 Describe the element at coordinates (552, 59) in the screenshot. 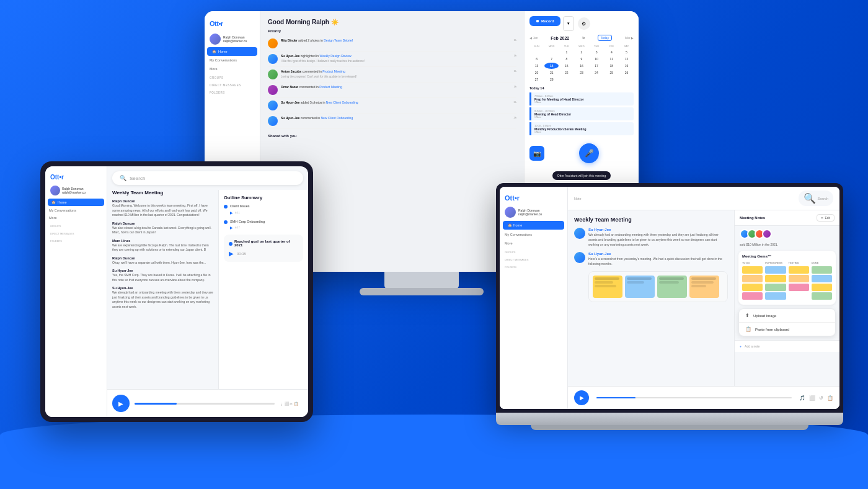

I see `cal-day: 7` at that location.